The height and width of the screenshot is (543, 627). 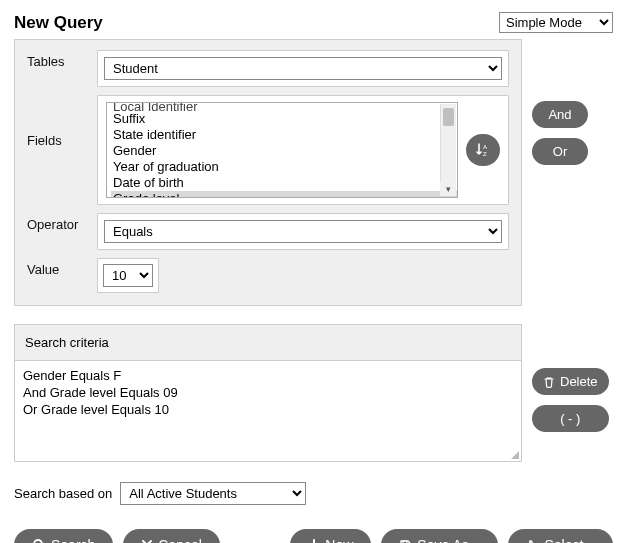 What do you see at coordinates (147, 541) in the screenshot?
I see `close-icon` at bounding box center [147, 541].